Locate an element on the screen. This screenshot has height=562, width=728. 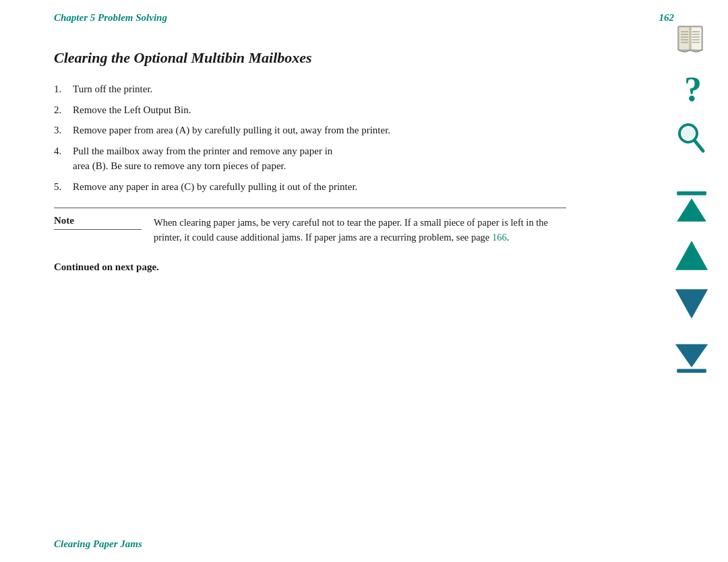
footer-label: Clearing Paper Jams is located at coordinates (98, 544).